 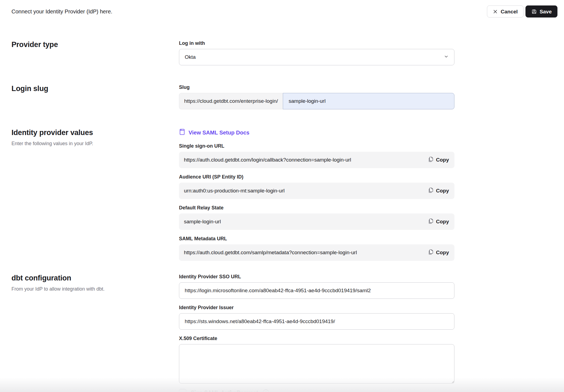 I want to click on login-slug-heading: Login slug, so click(x=95, y=89).